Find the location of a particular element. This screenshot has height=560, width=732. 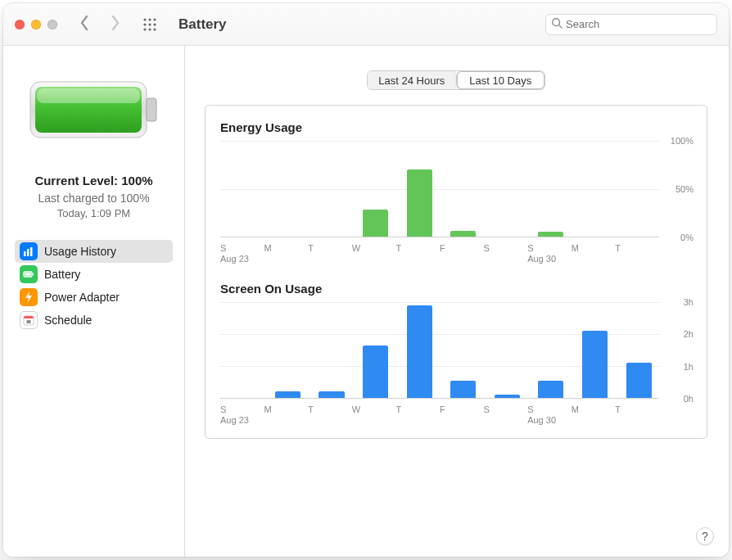

show-all-button is located at coordinates (150, 25).